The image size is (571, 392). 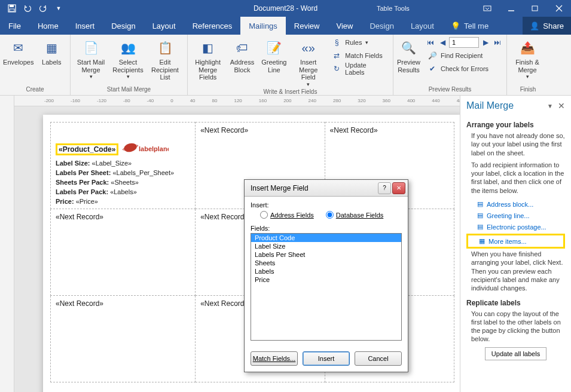 What do you see at coordinates (123, 166) in the screenshot?
I see `label-cell: «Product_Code» labelplanet Label Size` at bounding box center [123, 166].